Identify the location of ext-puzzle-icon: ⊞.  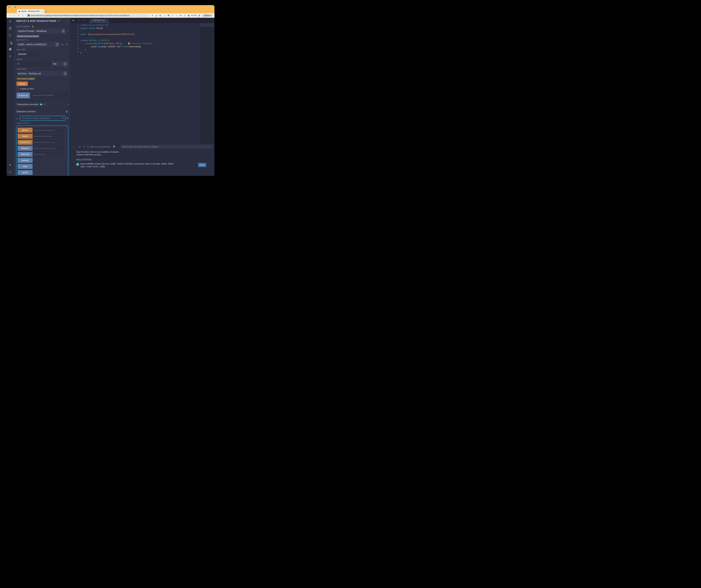
(181, 15).